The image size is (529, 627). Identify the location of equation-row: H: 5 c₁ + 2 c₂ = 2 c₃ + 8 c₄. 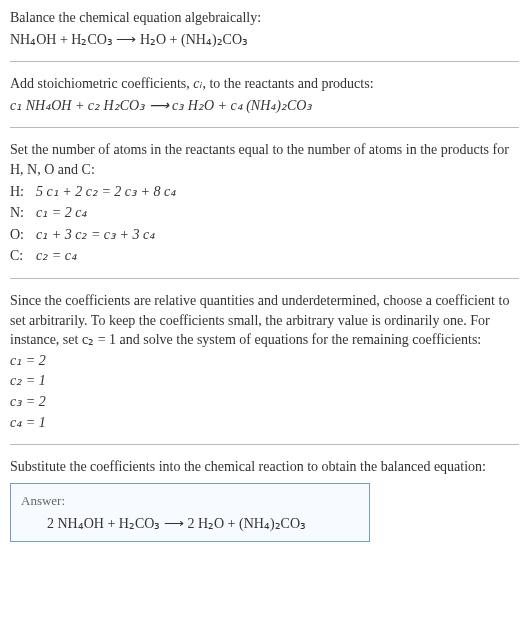
(264, 192).